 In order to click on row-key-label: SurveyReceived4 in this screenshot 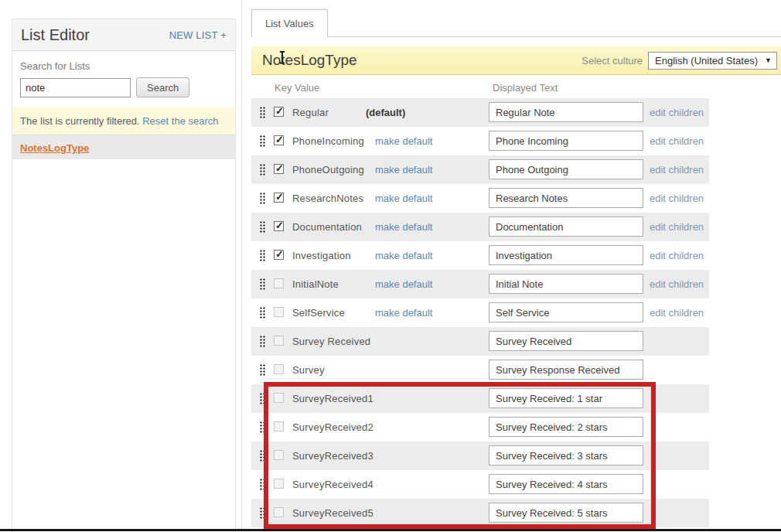, I will do `click(333, 484)`.